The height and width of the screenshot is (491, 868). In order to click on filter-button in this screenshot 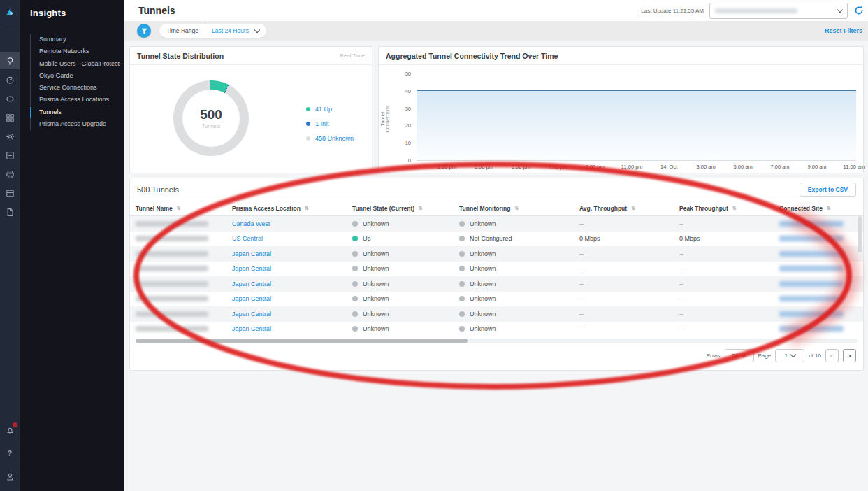, I will do `click(144, 31)`.